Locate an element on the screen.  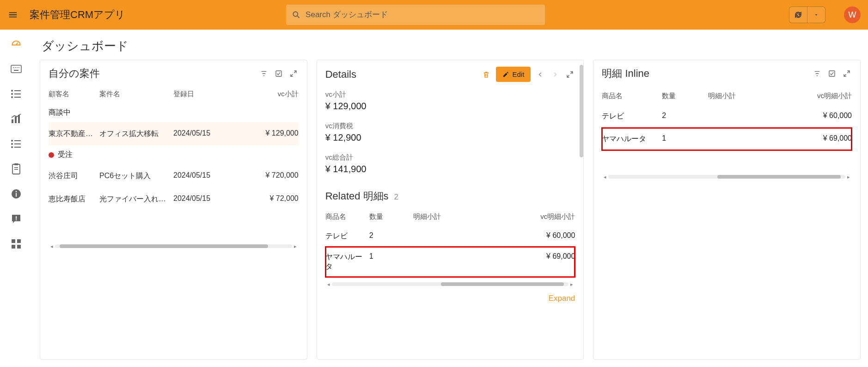
avatar: W is located at coordinates (852, 15).